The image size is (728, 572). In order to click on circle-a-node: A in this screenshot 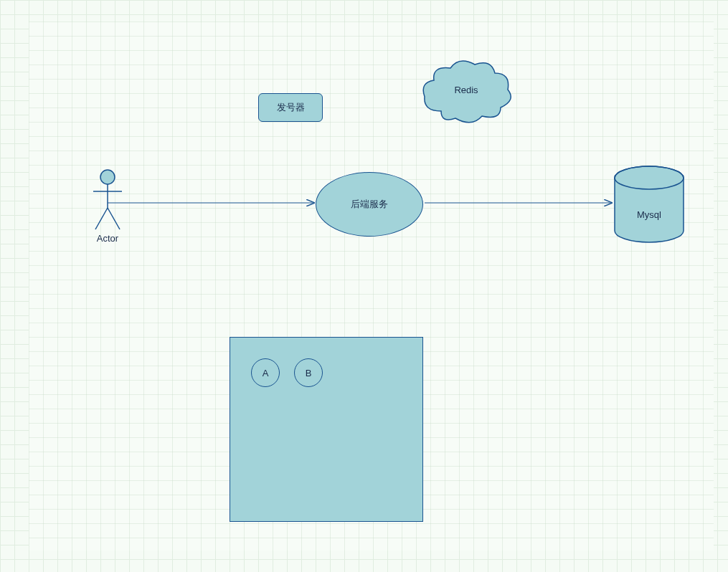, I will do `click(265, 373)`.